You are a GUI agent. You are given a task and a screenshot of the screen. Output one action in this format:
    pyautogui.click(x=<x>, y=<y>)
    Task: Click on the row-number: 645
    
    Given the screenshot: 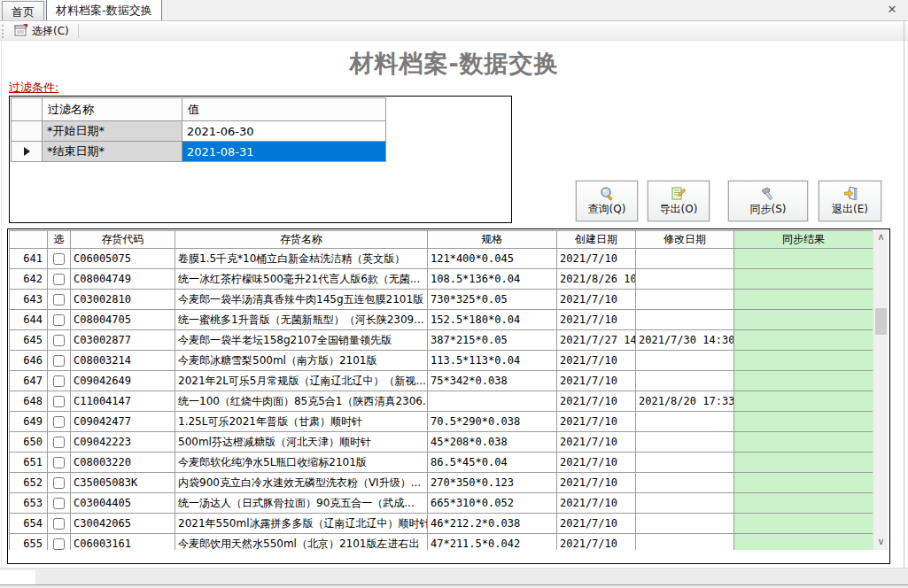 What is the action you would take?
    pyautogui.click(x=28, y=340)
    